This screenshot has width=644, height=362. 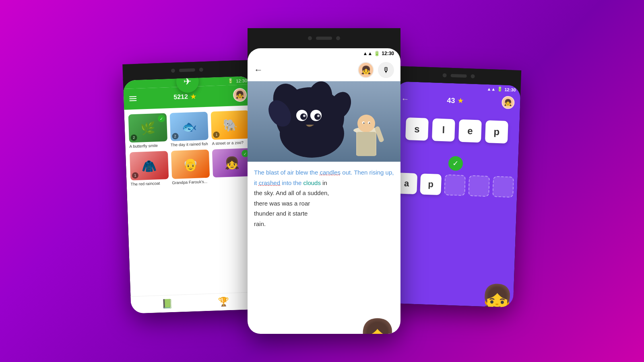 I want to click on camera-dot-right2, so click(x=473, y=76).